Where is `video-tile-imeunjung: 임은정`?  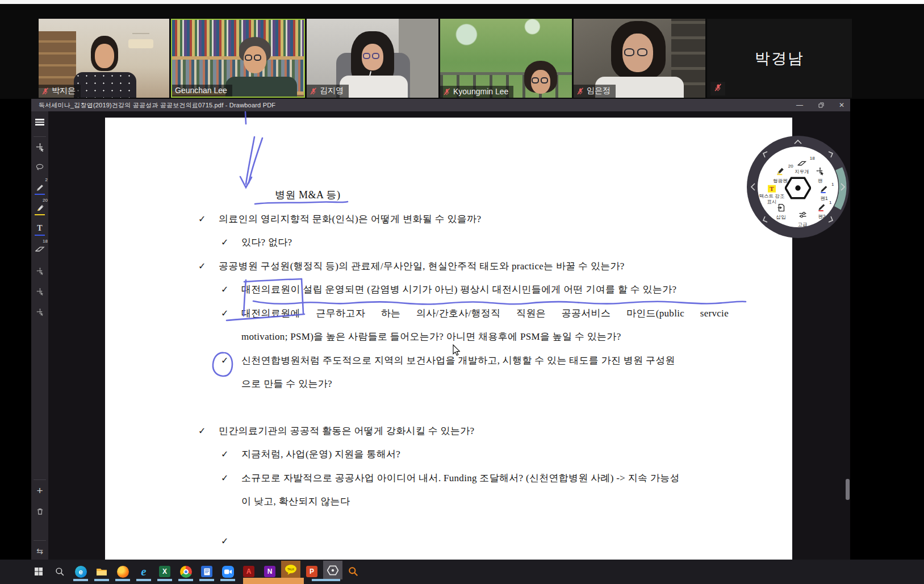 video-tile-imeunjung: 임은정 is located at coordinates (639, 58).